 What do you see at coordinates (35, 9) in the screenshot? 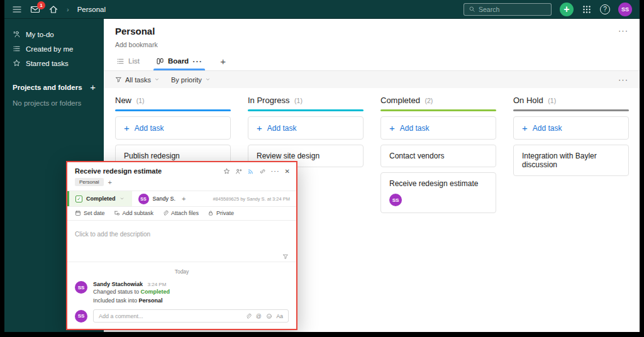
I see `inbox-button: 1` at bounding box center [35, 9].